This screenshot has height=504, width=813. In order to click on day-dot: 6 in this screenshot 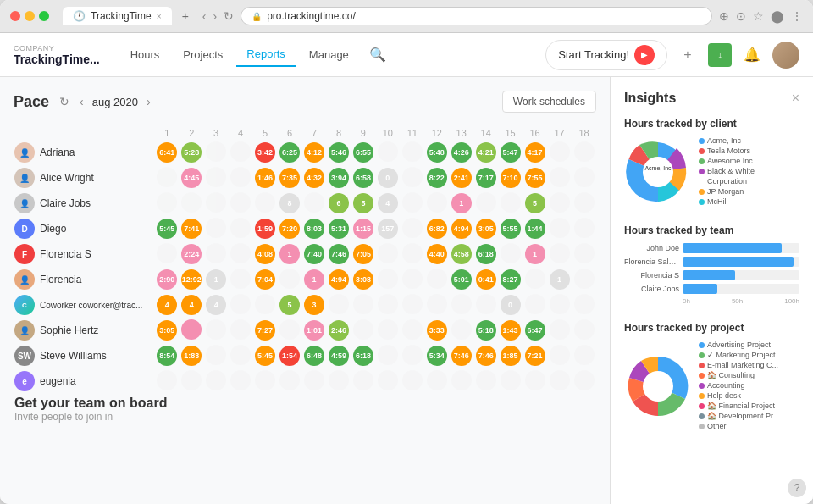, I will do `click(339, 203)`.